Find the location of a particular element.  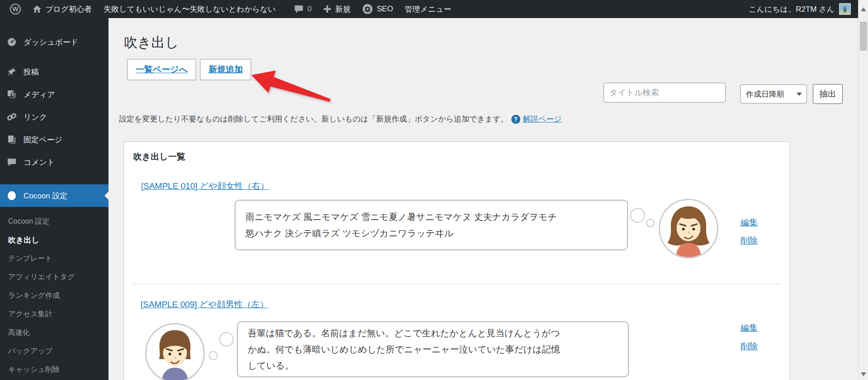

chevron-down-icon is located at coordinates (799, 94).